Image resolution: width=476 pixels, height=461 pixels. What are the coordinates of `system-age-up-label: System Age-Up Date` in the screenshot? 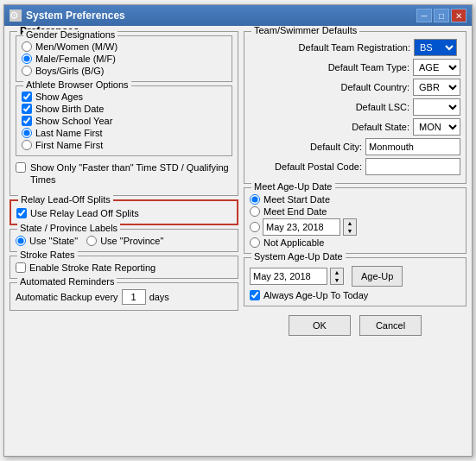 It's located at (299, 256).